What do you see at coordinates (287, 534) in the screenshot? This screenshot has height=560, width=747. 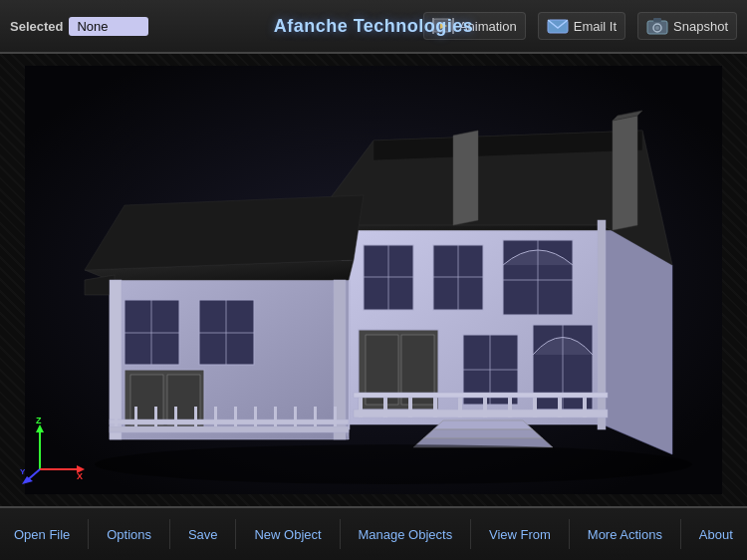 I see `new-object-button: New Object` at bounding box center [287, 534].